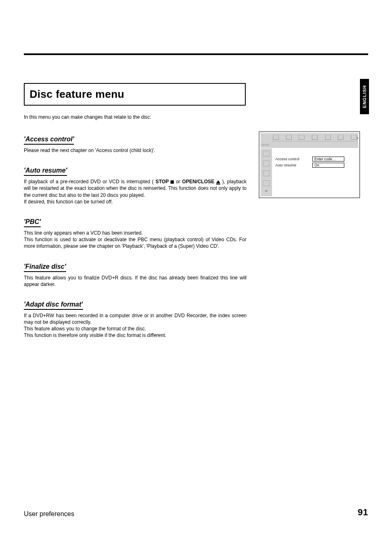 This screenshot has width=392, height=535. What do you see at coordinates (135, 319) in the screenshot?
I see `section-body: If a DVD+RW has been recorded in a compu…` at bounding box center [135, 319].